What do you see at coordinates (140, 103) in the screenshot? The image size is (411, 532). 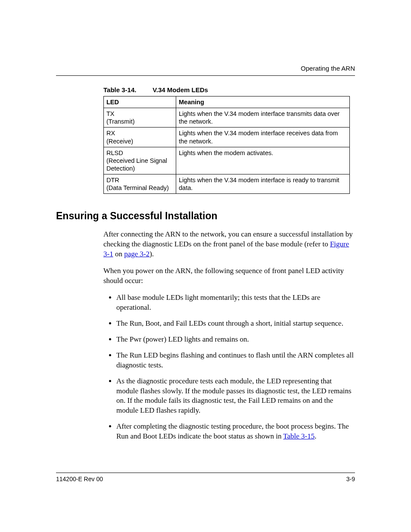 I see `col-header-led: LED` at bounding box center [140, 103].